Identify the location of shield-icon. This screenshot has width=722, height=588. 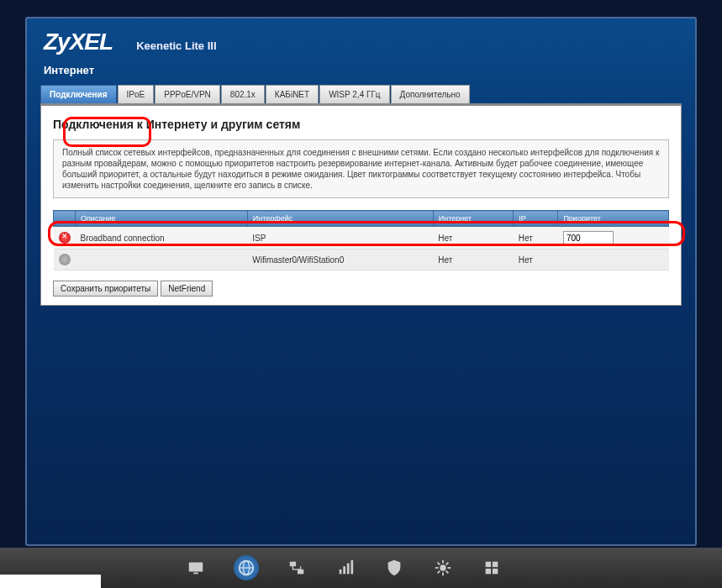
(394, 568).